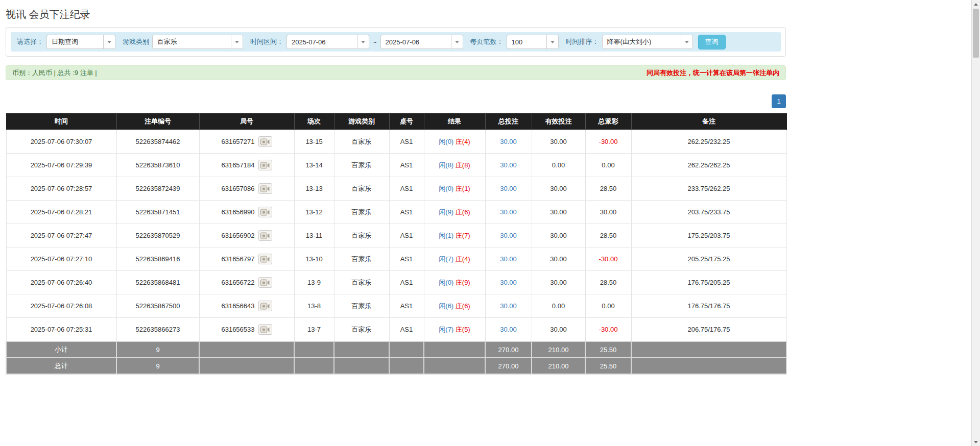 This screenshot has height=446, width=980. What do you see at coordinates (237, 42) in the screenshot?
I see `game-type-dropdown-button` at bounding box center [237, 42].